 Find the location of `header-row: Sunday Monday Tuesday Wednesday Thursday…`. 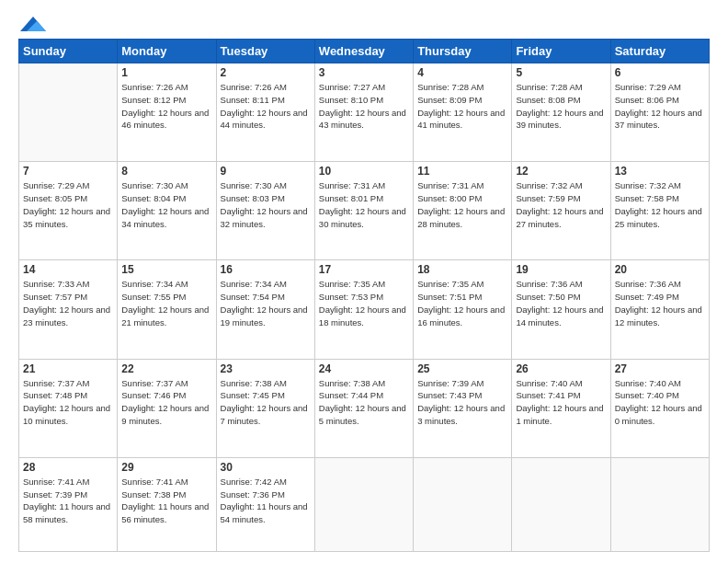

header-row: Sunday Monday Tuesday Wednesday Thursday… is located at coordinates (364, 52).